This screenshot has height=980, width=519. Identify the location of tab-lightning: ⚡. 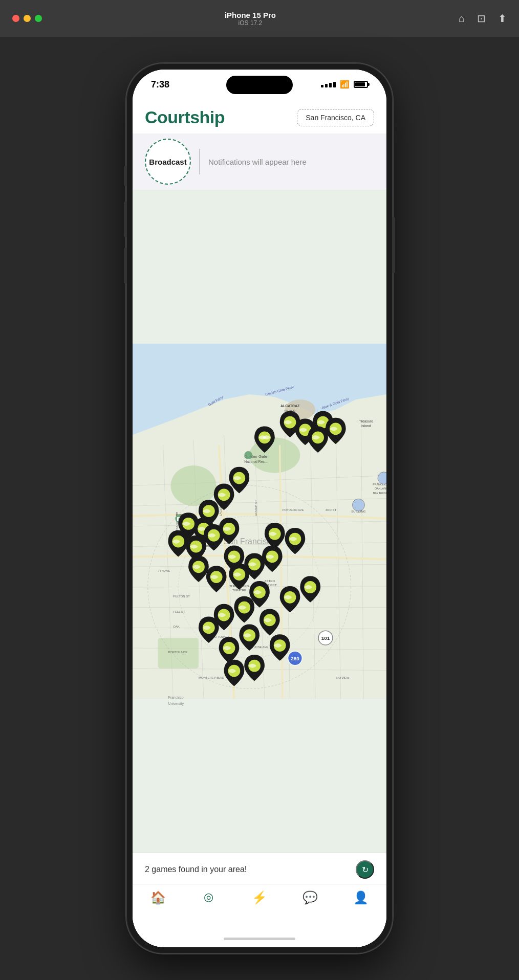
(259, 898).